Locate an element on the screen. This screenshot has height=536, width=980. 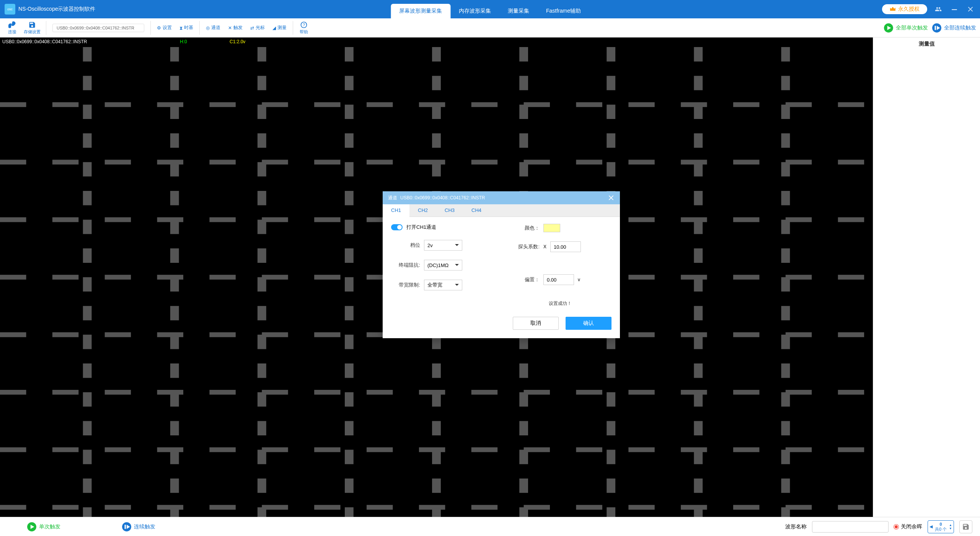
toolbar: 连接 存储设置 USB0::0x0699::0x0408::C041762::I… is located at coordinates (490, 28).